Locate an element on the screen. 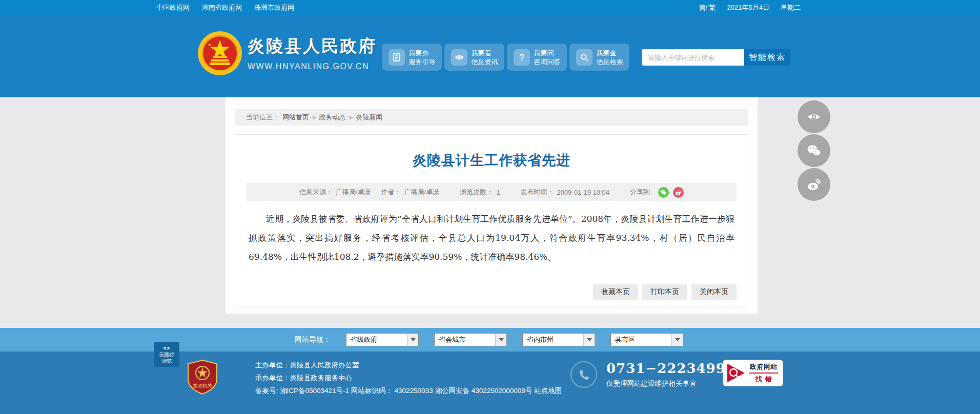  meta-author-label: 作者： is located at coordinates (392, 192).